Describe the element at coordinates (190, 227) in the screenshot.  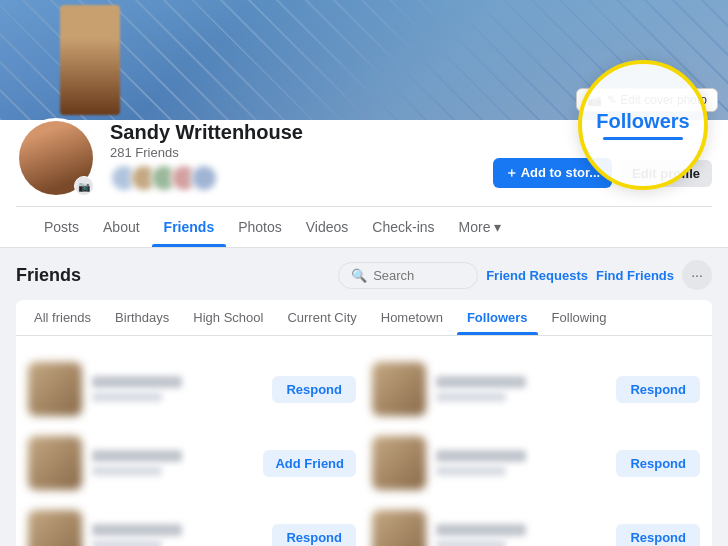
I see `tab-friends: Friends` at that location.